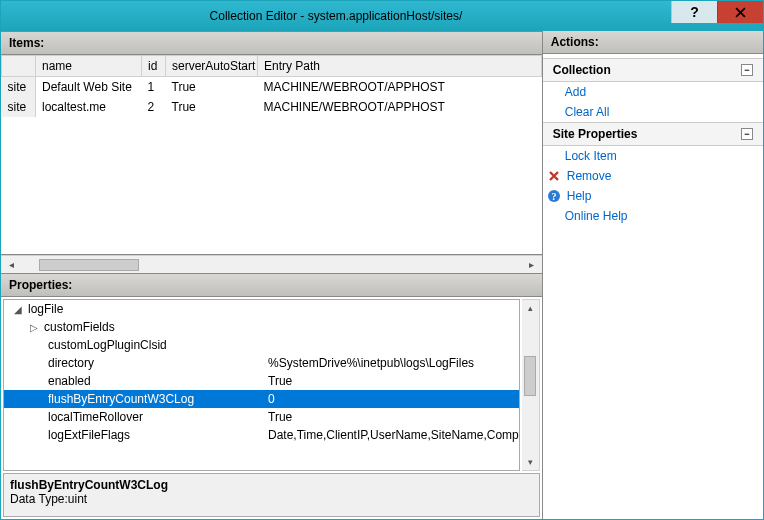  Describe the element at coordinates (653, 176) in the screenshot. I see `action-remove: Remove` at that location.